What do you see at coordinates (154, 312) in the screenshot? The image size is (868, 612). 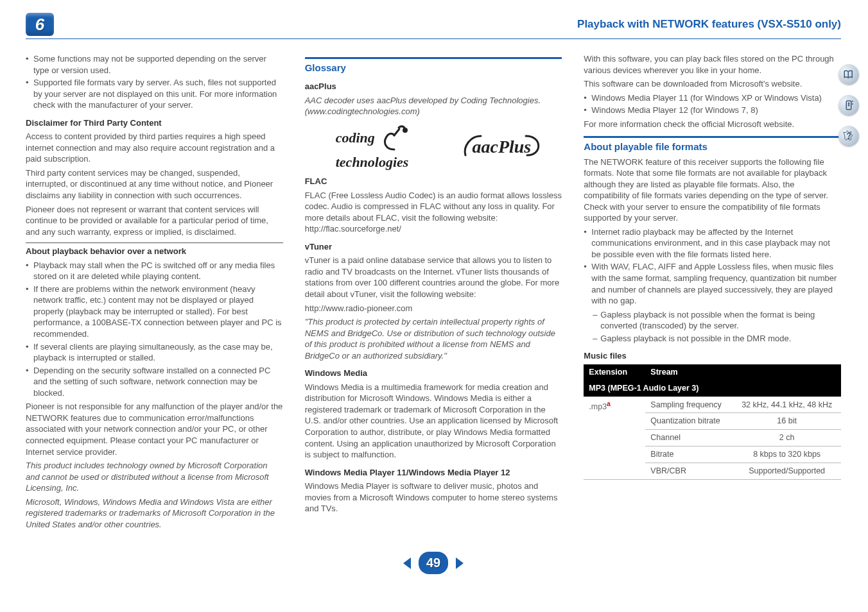 I see `bullet-item: If there are problems within the network…` at bounding box center [154, 312].